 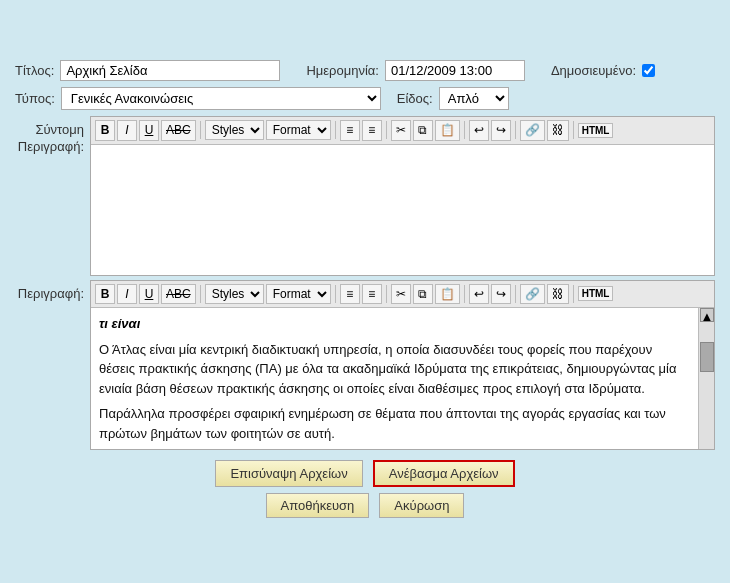 What do you see at coordinates (479, 130) in the screenshot?
I see `undo-btn-1: ↩` at bounding box center [479, 130].